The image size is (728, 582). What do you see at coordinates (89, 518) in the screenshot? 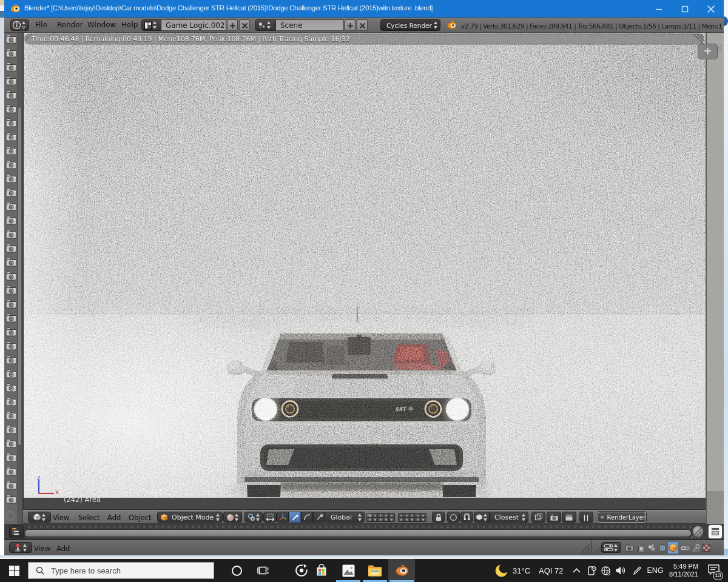
I see `menu-select: Select` at bounding box center [89, 518].